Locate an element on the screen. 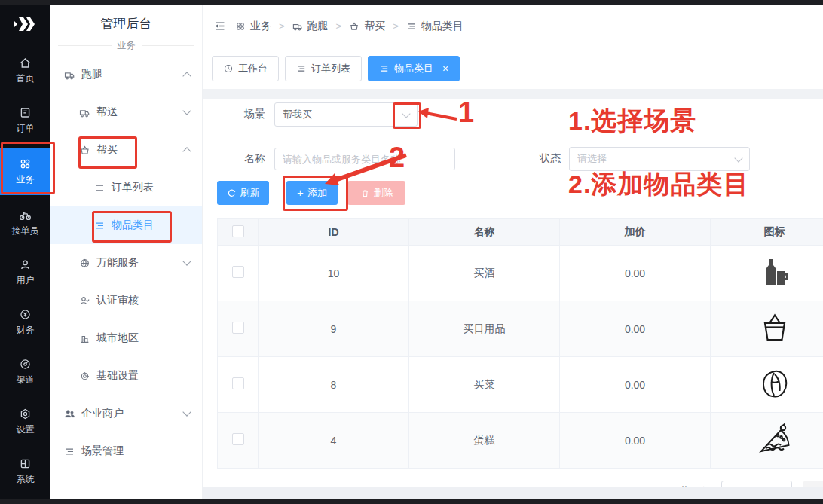  menu-item-city-regions: 城市地区 is located at coordinates (127, 338).